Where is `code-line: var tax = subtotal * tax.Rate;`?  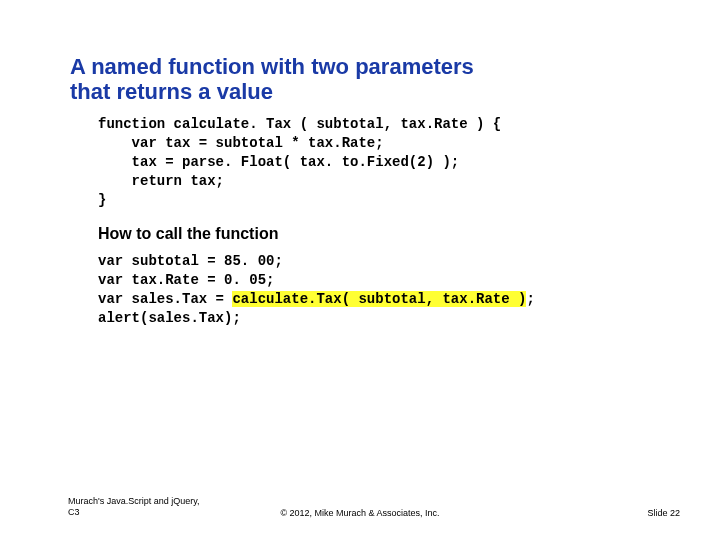
code-line: var tax = subtotal * tax.Rate; is located at coordinates (241, 143).